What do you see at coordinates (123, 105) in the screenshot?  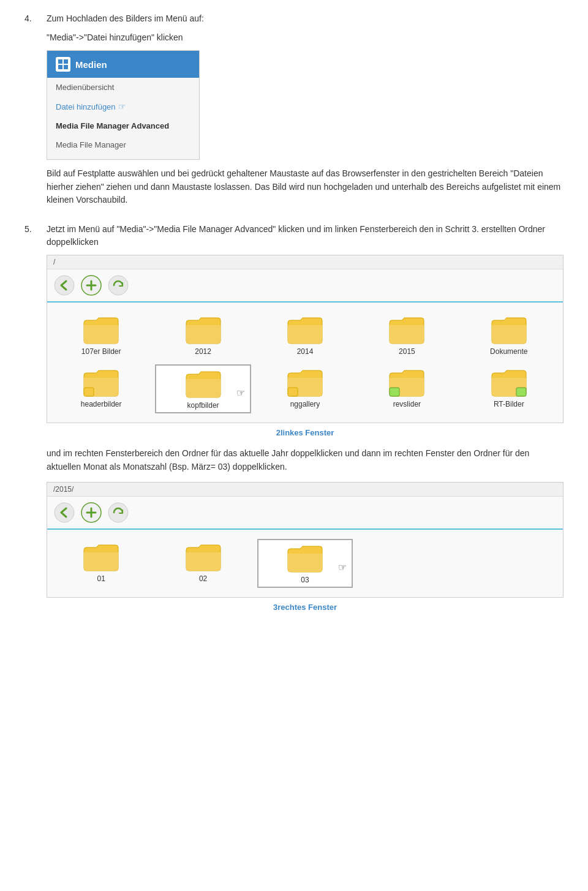 I see `menu-screenshot: Medien Medienübersicht Datei hinzufügen …` at bounding box center [123, 105].